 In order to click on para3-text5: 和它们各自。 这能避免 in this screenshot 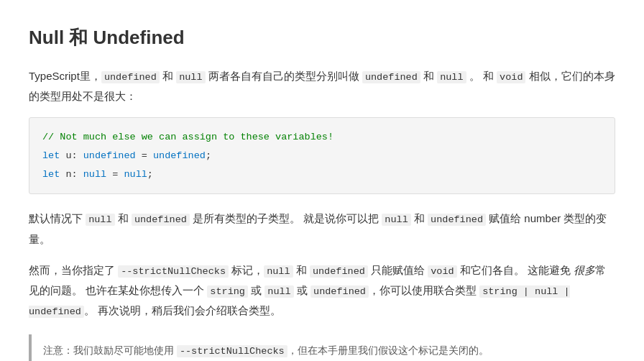, I will do `click(516, 270)`.